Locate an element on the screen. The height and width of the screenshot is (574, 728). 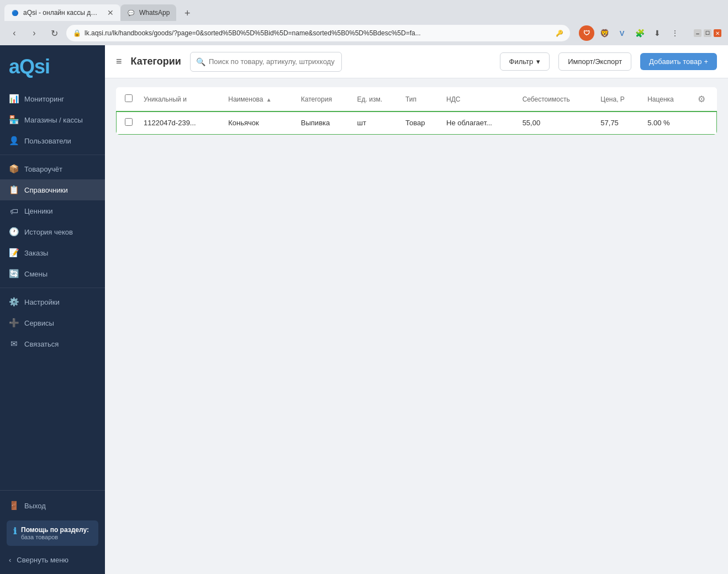
pricelists-icon: 🏷 is located at coordinates (14, 211).